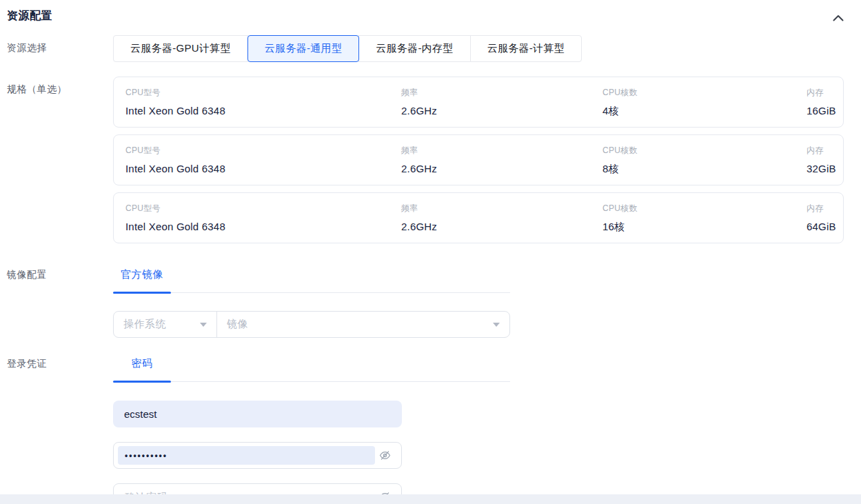 The height and width of the screenshot is (504, 861). I want to click on spec-cores-value: 8核, so click(705, 170).